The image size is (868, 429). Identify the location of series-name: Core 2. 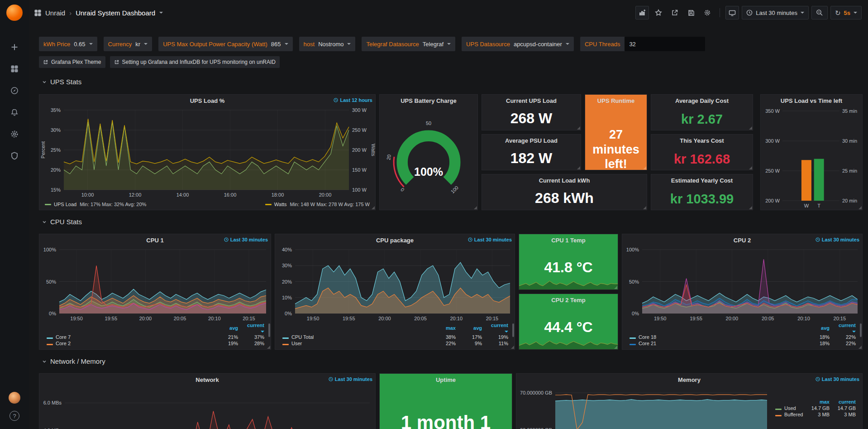
(63, 343).